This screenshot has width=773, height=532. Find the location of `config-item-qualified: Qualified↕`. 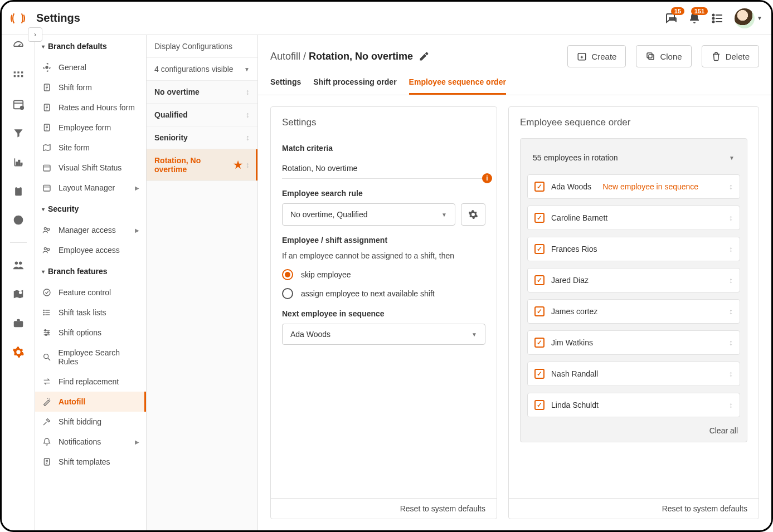

config-item-qualified: Qualified↕ is located at coordinates (202, 115).